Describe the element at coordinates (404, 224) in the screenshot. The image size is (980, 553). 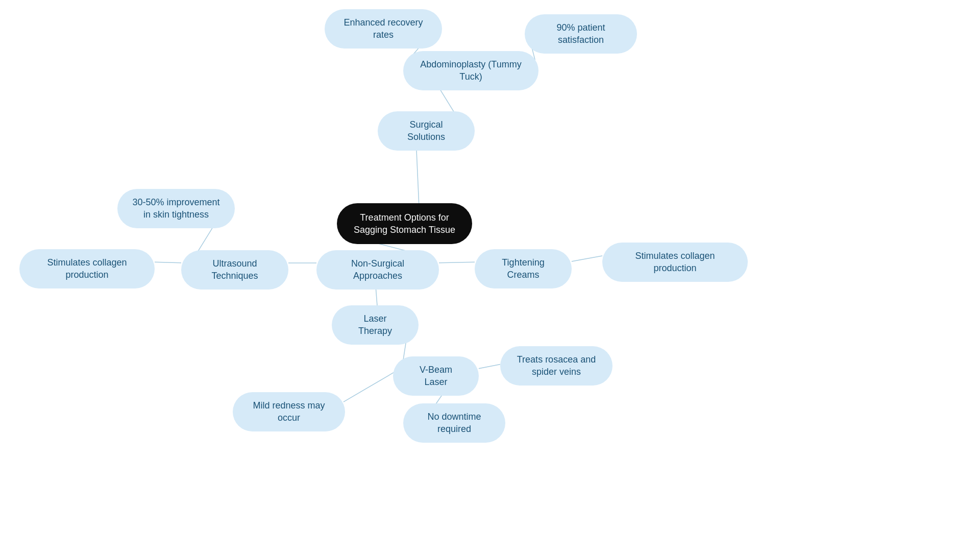
I see `node-root: Treatment Options for Sagging Stomach Ti…` at that location.